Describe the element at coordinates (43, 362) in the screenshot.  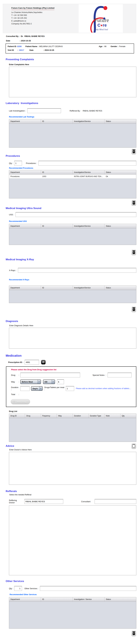
I see `refresh-prescription-button: ⟳` at that location.